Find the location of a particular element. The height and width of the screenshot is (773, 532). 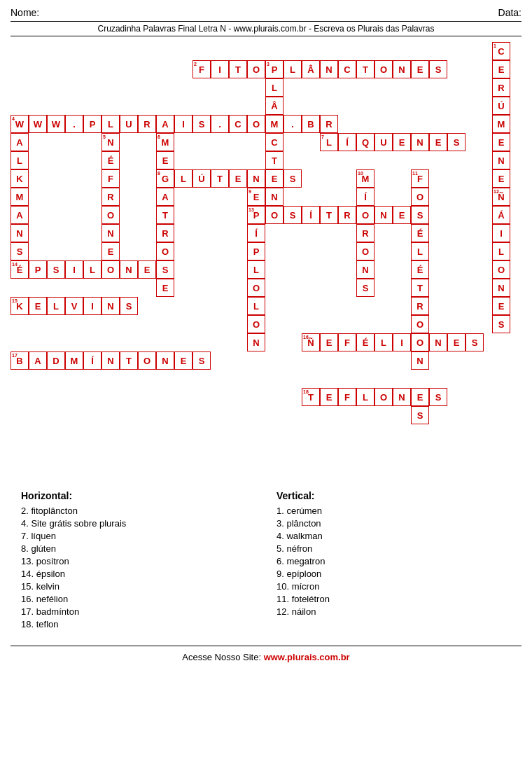

cell-r4-c4: P is located at coordinates (92, 124).